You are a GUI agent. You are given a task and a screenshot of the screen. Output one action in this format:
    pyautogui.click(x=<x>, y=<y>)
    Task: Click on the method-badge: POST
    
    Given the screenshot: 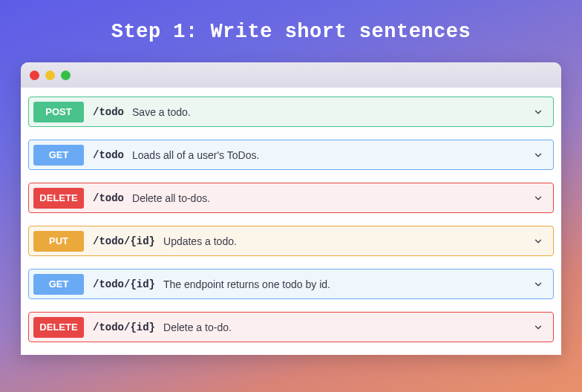 What is the action you would take?
    pyautogui.click(x=59, y=112)
    